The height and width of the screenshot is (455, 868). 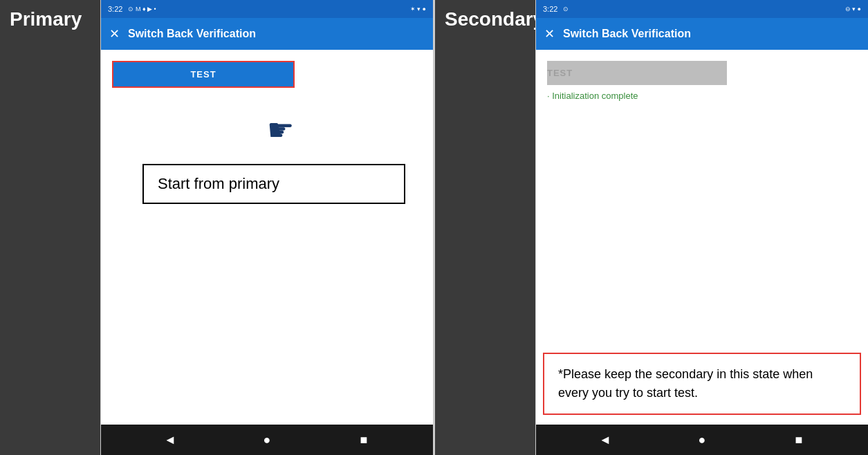 What do you see at coordinates (853, 9) in the screenshot?
I see `secondary-status-right: ⊖ ▾ ●` at bounding box center [853, 9].